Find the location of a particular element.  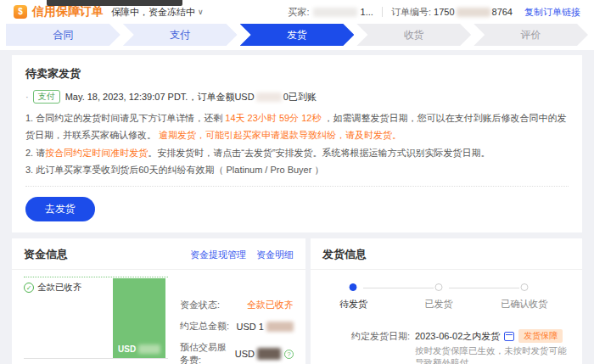

notice-item-3: 3. 此订单买家享受收到货后60天的纠纷有效期（ Platinum / Pro … is located at coordinates (297, 170).